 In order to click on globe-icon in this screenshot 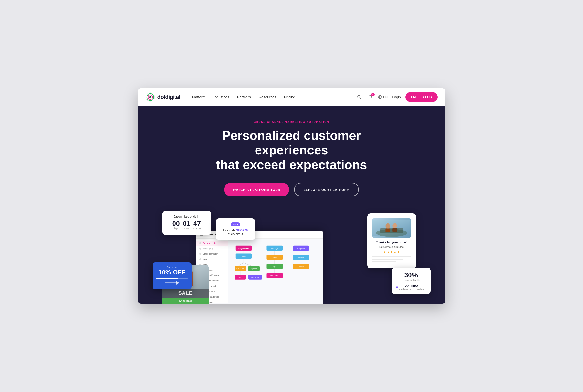, I will do `click(380, 97)`.